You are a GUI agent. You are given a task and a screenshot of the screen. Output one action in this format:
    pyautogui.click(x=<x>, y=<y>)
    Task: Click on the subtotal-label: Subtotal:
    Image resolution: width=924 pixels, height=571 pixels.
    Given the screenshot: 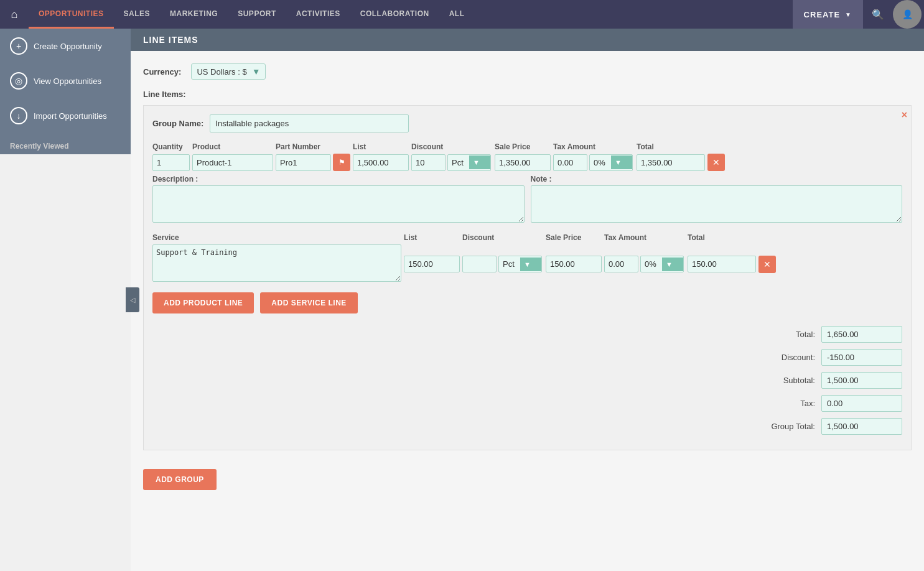 What is the action you would take?
    pyautogui.click(x=747, y=381)
    